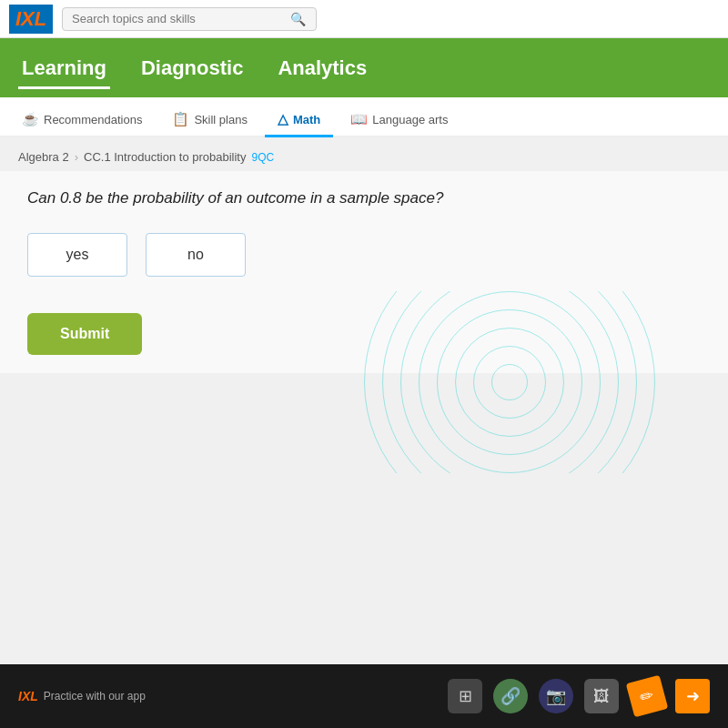 Image resolution: width=728 pixels, height=728 pixels. Describe the element at coordinates (209, 120) in the screenshot. I see `tab-skill-plans: 📋 Skill plans` at that location.